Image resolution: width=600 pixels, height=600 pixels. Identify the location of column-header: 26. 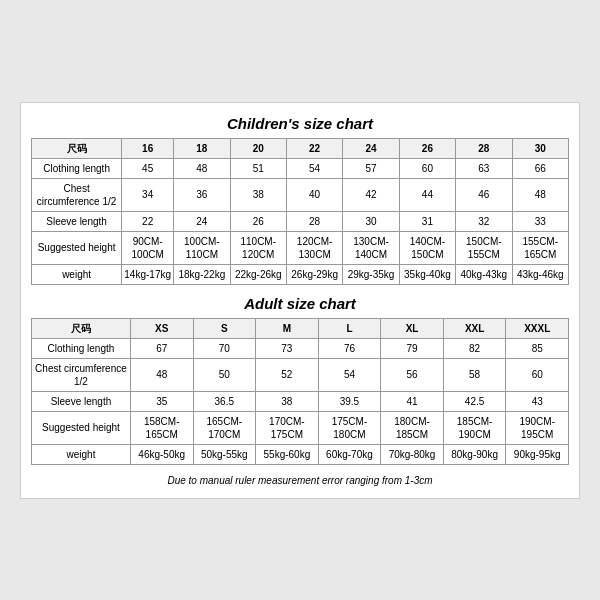
(427, 148).